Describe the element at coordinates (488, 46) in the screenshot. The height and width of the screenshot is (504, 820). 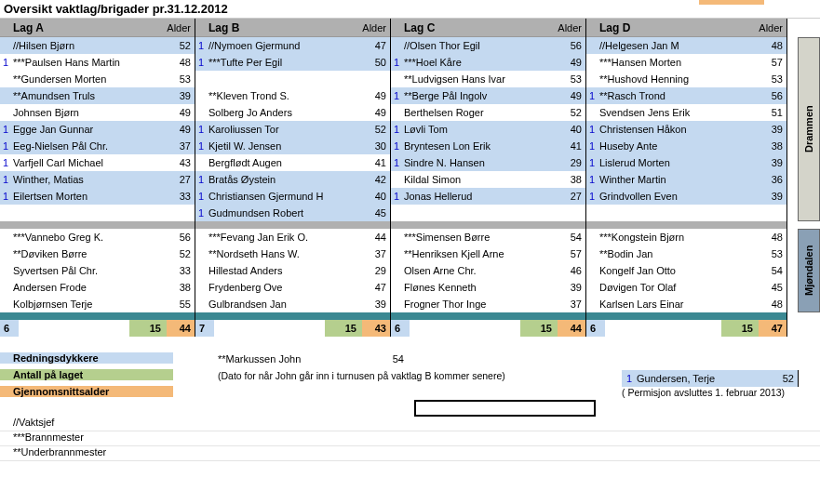
I see `person-row: //Olsen Thor Egil56` at that location.